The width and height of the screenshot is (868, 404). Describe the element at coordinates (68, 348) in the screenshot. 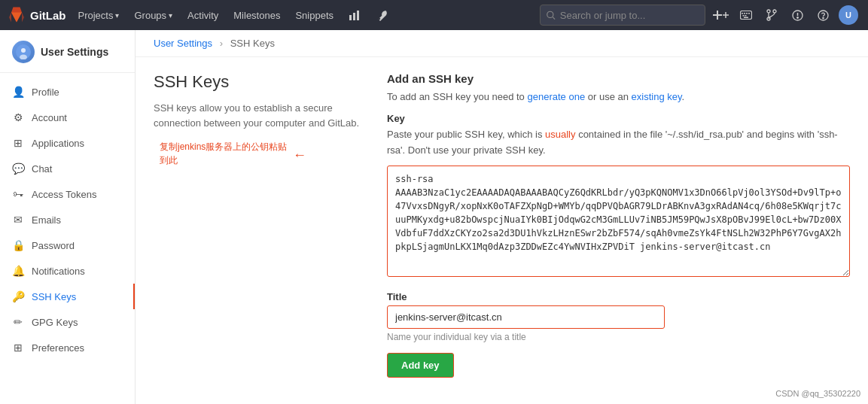

I see `sidebar-item-preferences: ⊞ Preferences` at that location.